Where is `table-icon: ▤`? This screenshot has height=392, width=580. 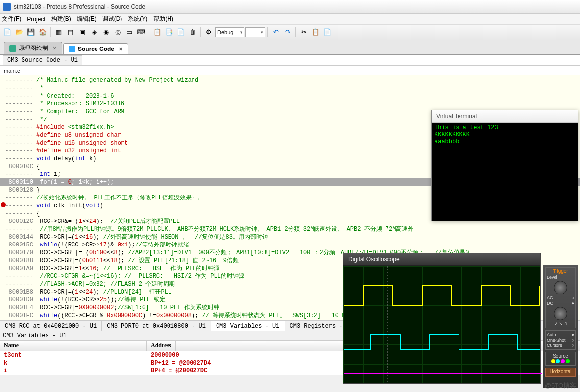 table-icon: ▤ is located at coordinates (71, 32).